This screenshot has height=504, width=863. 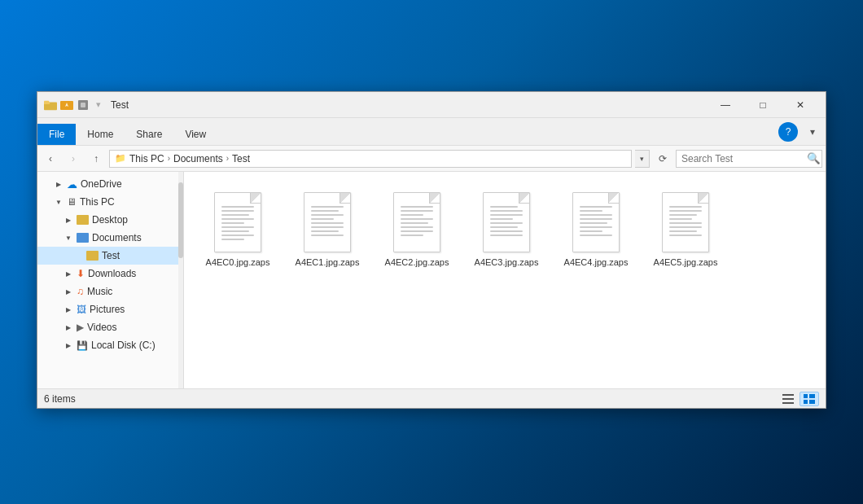 I want to click on path-sep-2: ›, so click(x=228, y=158).